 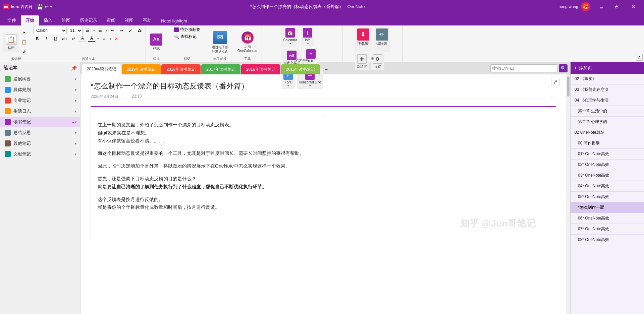 What do you see at coordinates (607, 122) in the screenshot?
I see `right-page-item-4: 第二章 心理学的` at bounding box center [607, 122].